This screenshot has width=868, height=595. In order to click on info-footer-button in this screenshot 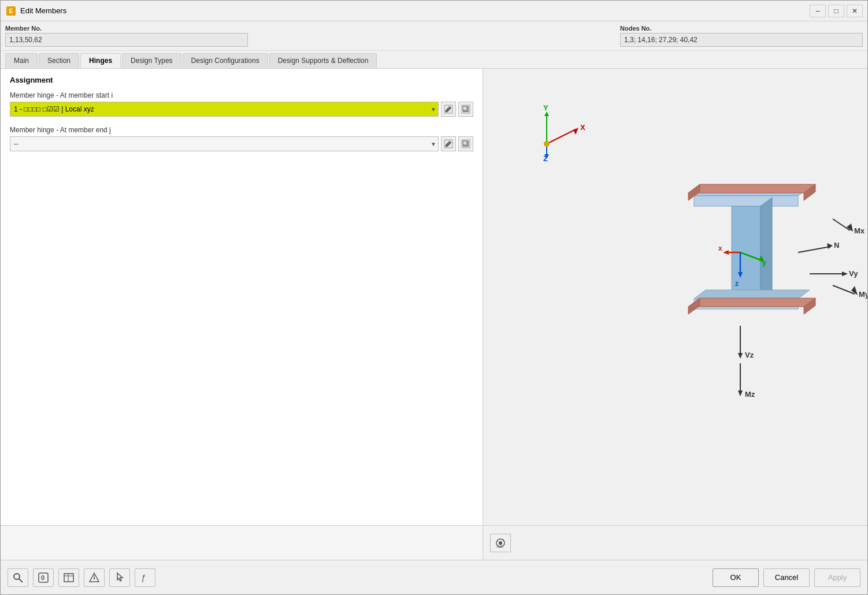, I will do `click(94, 578)`.